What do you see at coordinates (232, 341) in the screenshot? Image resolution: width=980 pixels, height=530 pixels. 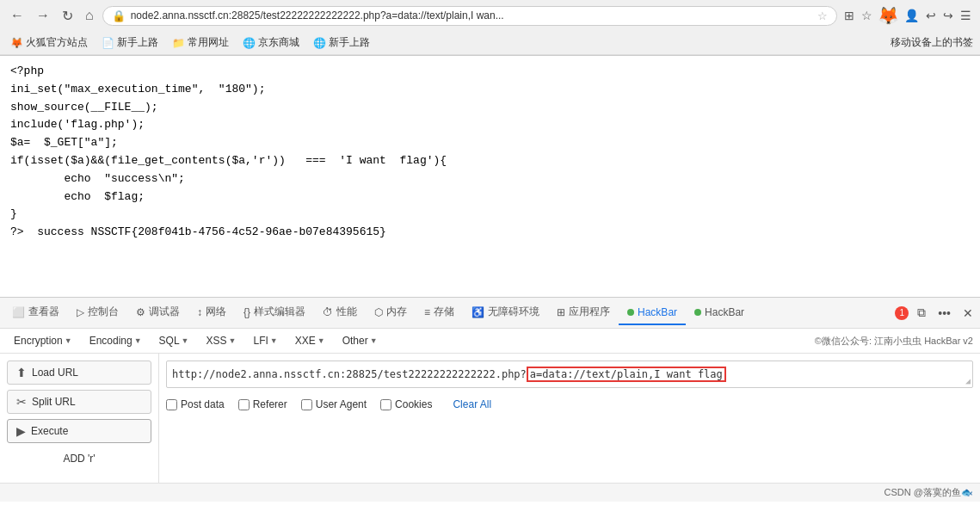 I see `xss-arrow-icon: ▼` at bounding box center [232, 341].